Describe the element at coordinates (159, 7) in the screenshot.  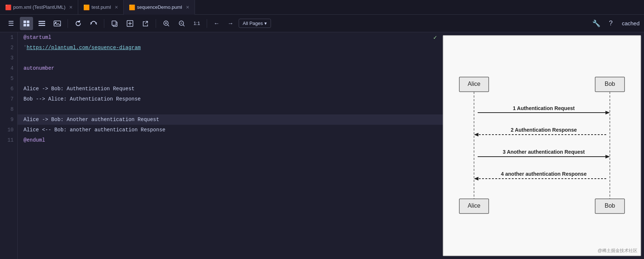
I see `tab-seq: 🟧 sequenceDemo.puml ✕` at that location.